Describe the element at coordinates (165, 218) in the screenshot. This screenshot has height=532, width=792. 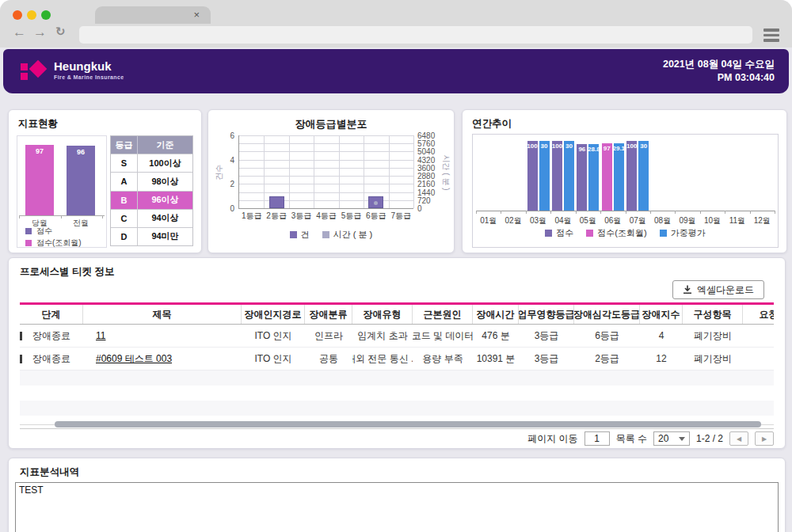
I see `grade-cell: 94이상` at that location.